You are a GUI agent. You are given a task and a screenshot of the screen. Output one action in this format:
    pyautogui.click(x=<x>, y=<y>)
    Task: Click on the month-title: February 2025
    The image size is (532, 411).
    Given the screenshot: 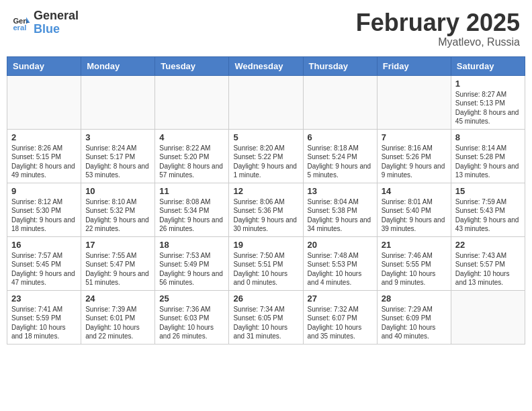 What is the action you would take?
    pyautogui.click(x=438, y=23)
    